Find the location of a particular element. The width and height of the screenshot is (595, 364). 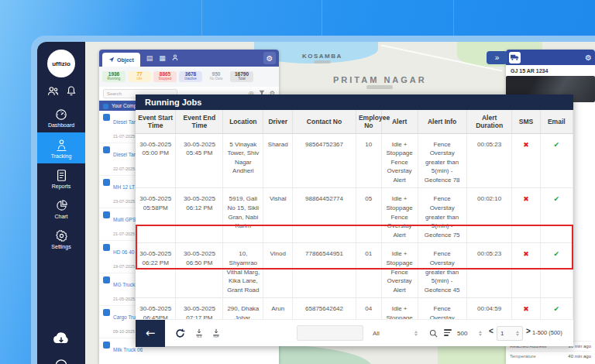

page-size-select: 500 is located at coordinates (469, 333).